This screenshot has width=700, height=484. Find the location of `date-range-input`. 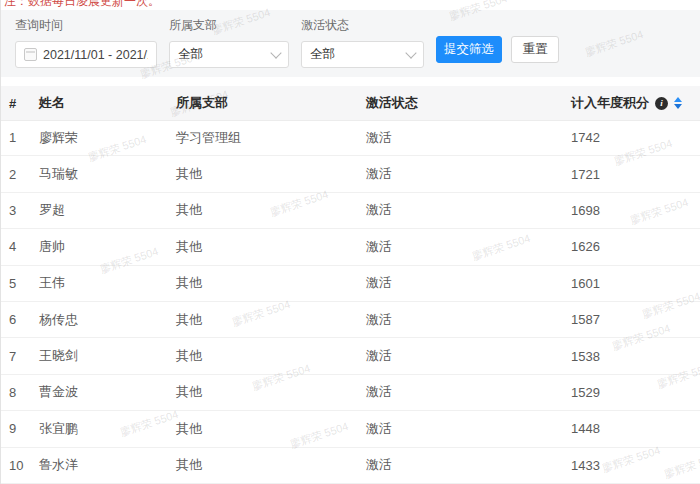

date-range-input is located at coordinates (86, 54).